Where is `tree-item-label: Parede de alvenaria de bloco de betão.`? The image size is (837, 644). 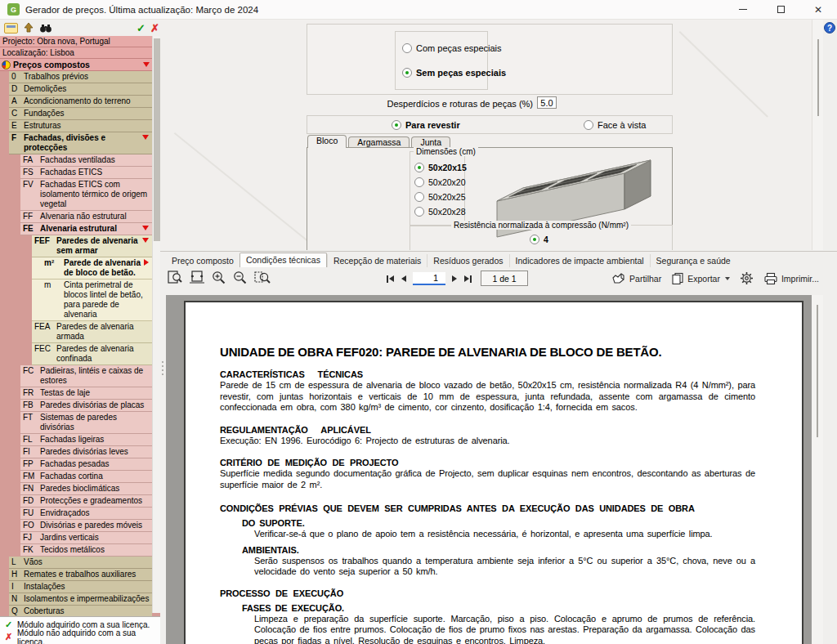
tree-item-label: Parede de alvenaria de bloco de betão. is located at coordinates (103, 268).